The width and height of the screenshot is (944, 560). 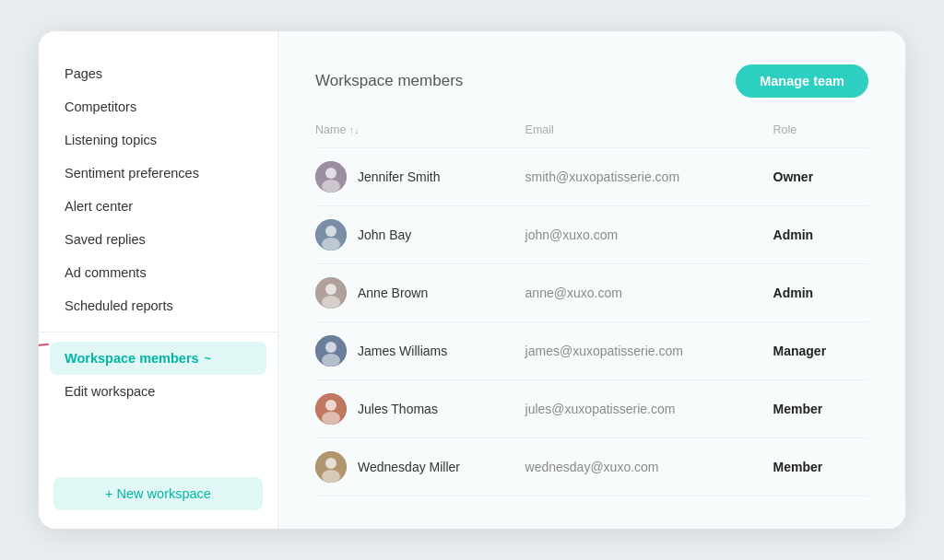 I want to click on sort-icon: ↑↓, so click(x=354, y=130).